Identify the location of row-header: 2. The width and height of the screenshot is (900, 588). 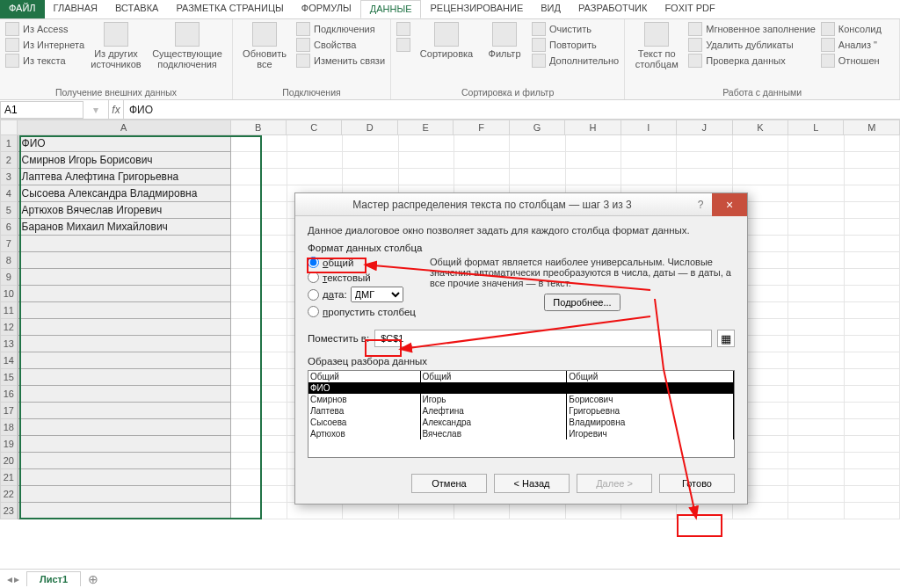
(9, 160).